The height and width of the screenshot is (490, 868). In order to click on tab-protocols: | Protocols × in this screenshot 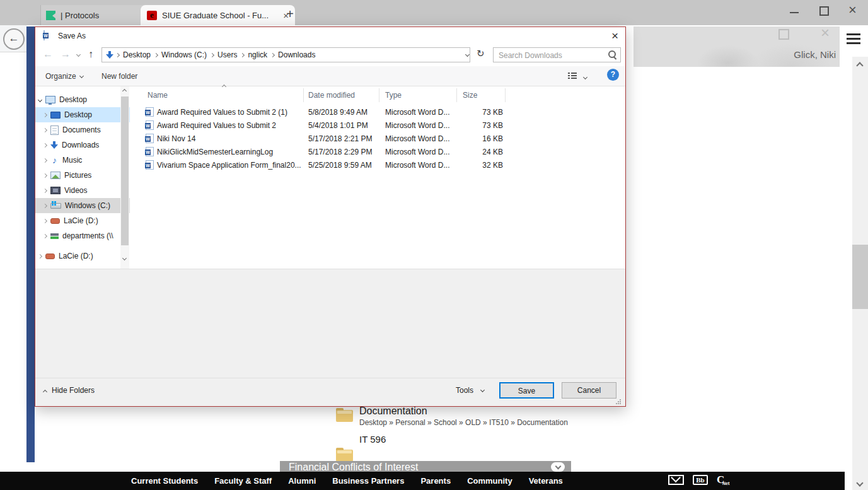, I will do `click(96, 15)`.